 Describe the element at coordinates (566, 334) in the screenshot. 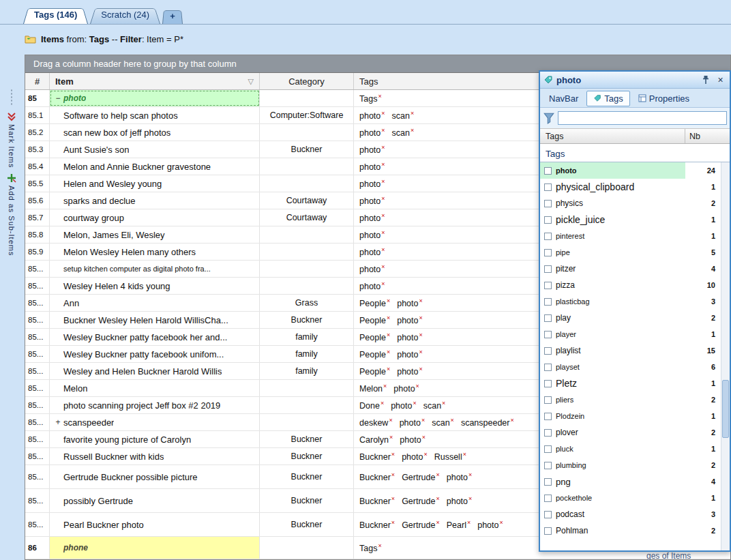

I see `tag-label: player` at that location.